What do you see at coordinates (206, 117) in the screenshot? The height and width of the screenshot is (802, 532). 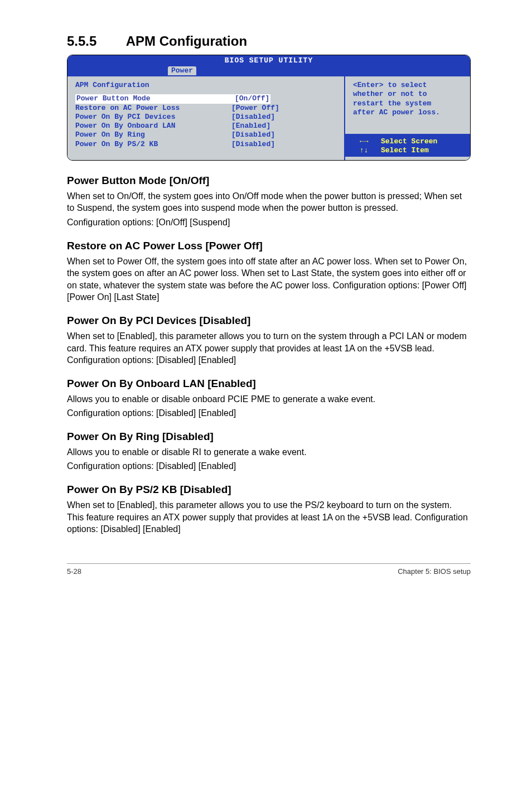 I see `bios-setting-row: Power On By PCI Devices[Disabled]` at bounding box center [206, 117].